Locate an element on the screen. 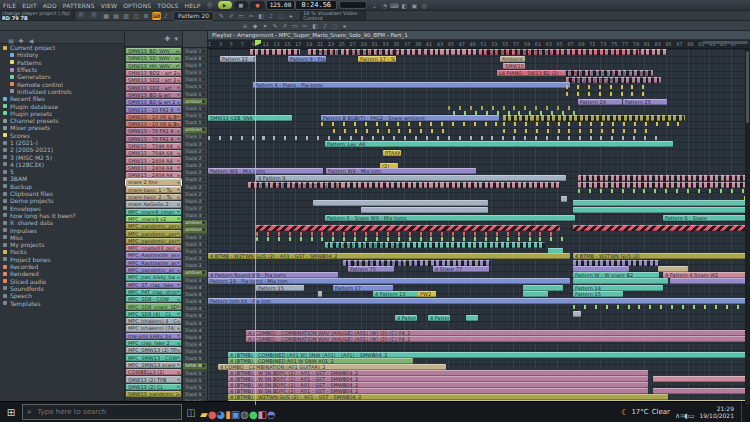 This screenshot has height=422, width=750. clip: 4 Pattern 13 is located at coordinates (406, 318).